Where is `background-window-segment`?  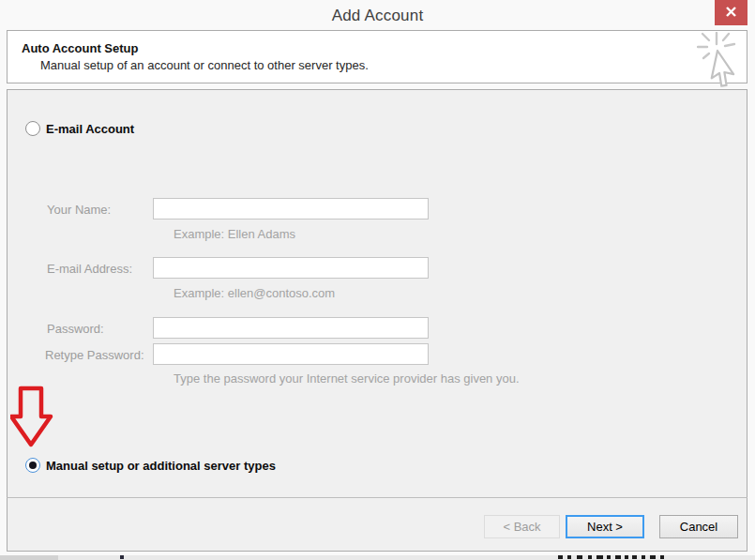 background-window-segment is located at coordinates (29, 557).